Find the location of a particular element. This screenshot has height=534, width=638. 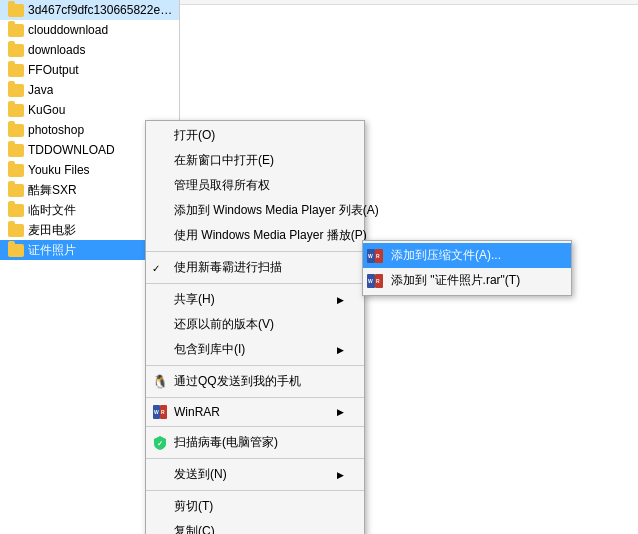

file-name: KuGou is located at coordinates (46, 110).